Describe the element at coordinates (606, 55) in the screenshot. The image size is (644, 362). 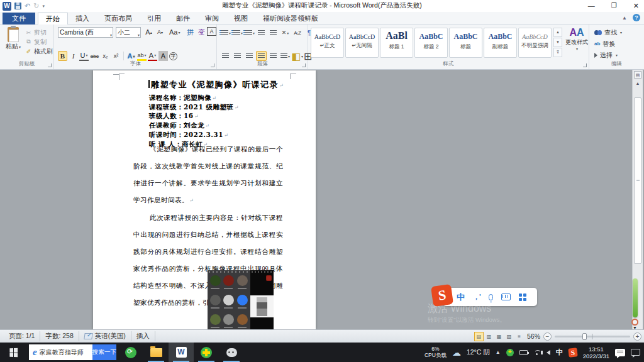
I see `select-button: 选择▾` at that location.